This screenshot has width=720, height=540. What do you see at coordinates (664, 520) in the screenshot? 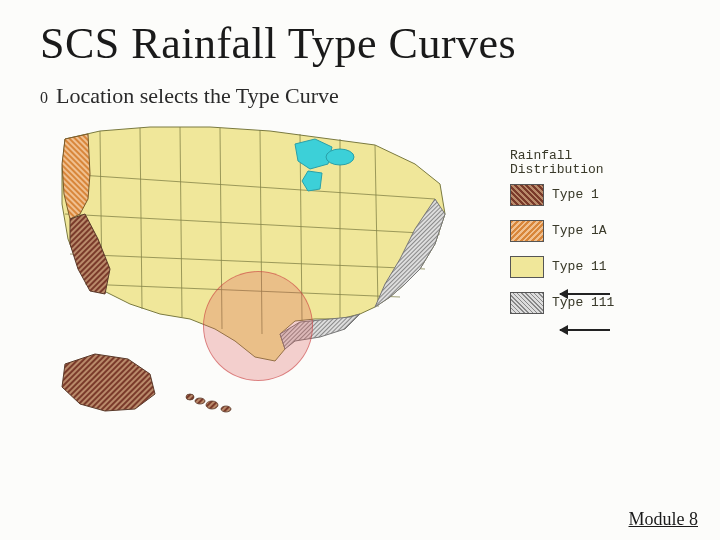
I see `footer-module: Module 8` at bounding box center [664, 520].